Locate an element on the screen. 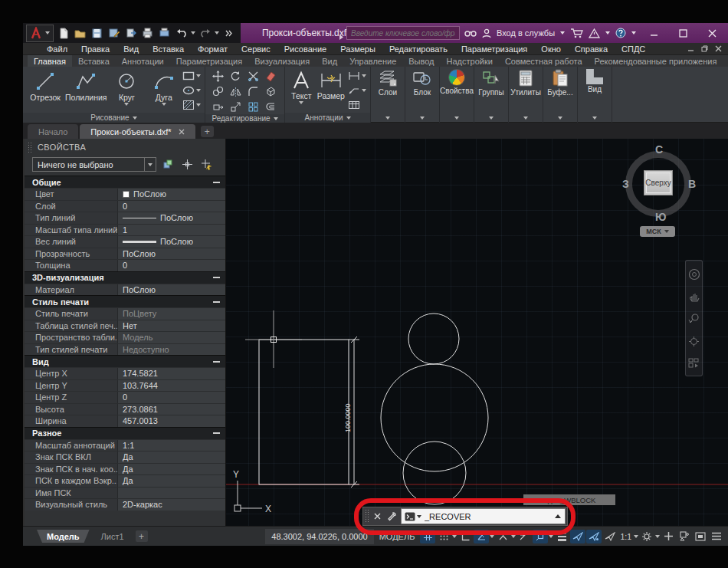  grid-toggle is located at coordinates (428, 537).